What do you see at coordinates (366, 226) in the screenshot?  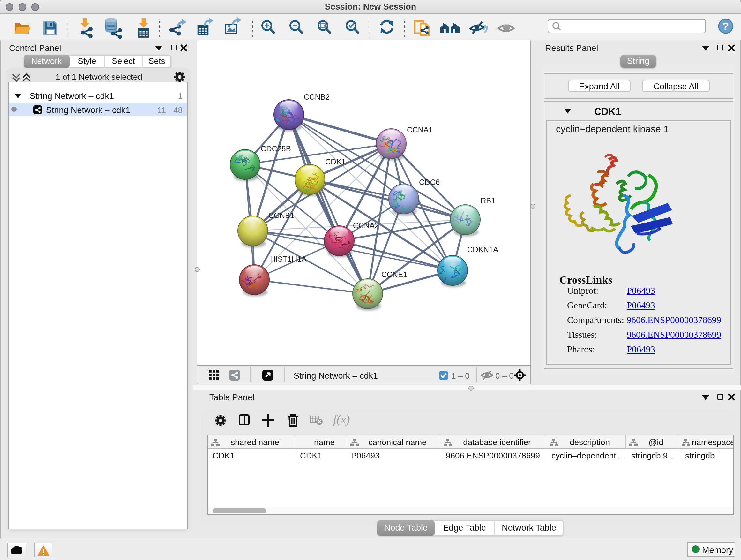 I see `svg-text: CCNA2` at bounding box center [366, 226].